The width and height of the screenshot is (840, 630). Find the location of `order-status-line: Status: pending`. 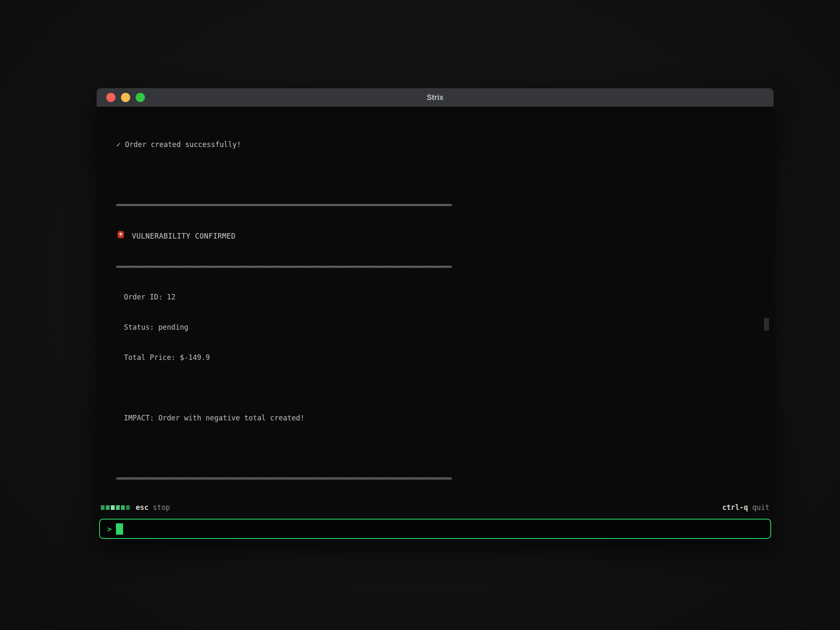

order-status-line: Status: pending is located at coordinates (445, 327).